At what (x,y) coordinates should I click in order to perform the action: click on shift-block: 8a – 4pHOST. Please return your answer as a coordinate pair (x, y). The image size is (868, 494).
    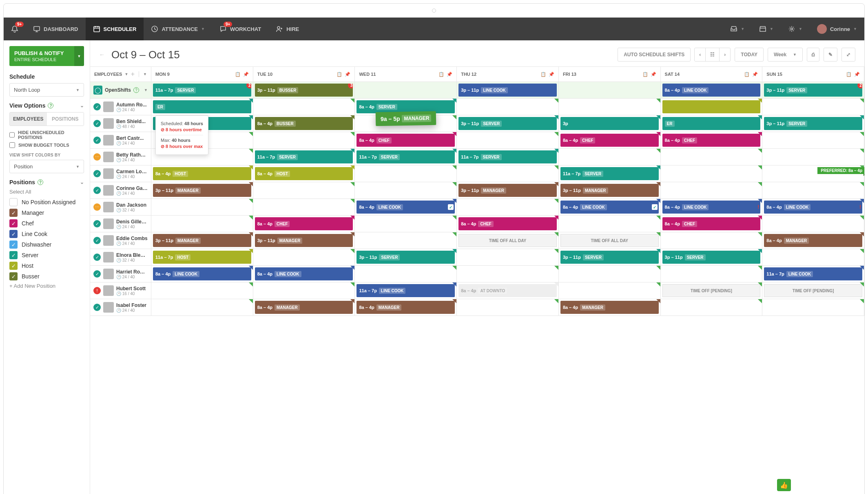
    Looking at the image, I should click on (202, 174).